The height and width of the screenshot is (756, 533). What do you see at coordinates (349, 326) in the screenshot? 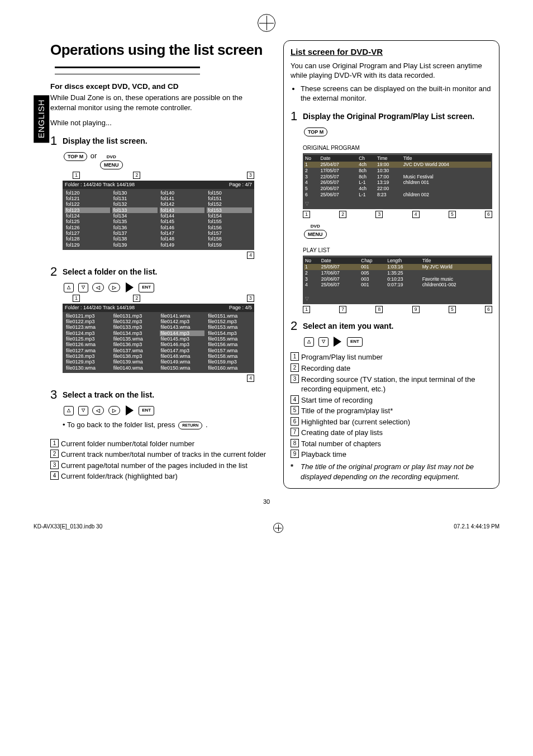
I see `r-step-2-title: Select an item you want.` at bounding box center [349, 326].